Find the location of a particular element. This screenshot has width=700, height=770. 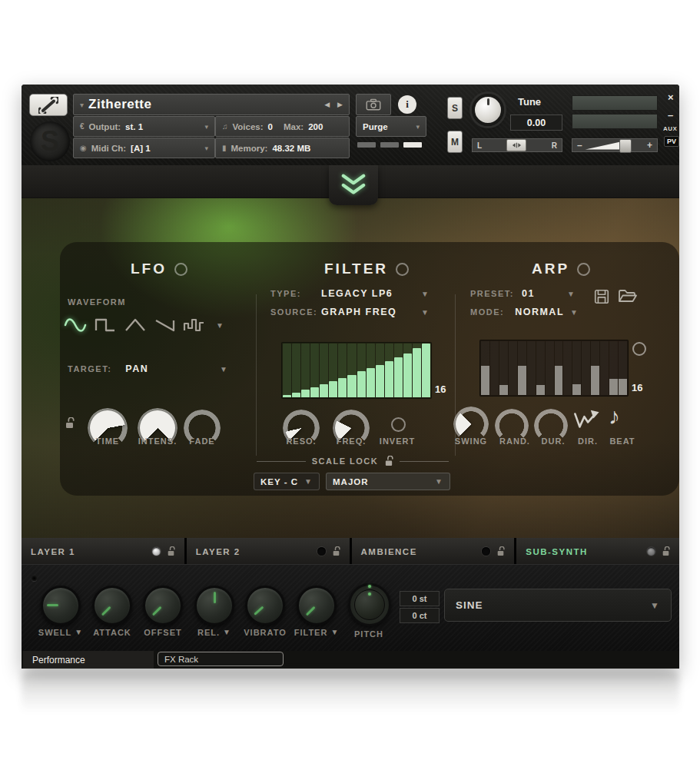

filter-invert-toggle is located at coordinates (398, 424).